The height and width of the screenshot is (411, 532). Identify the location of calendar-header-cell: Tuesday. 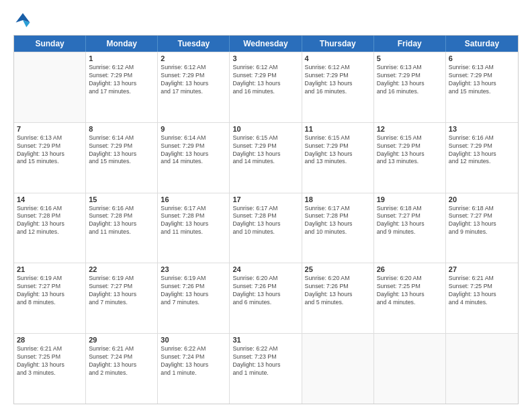
(193, 44).